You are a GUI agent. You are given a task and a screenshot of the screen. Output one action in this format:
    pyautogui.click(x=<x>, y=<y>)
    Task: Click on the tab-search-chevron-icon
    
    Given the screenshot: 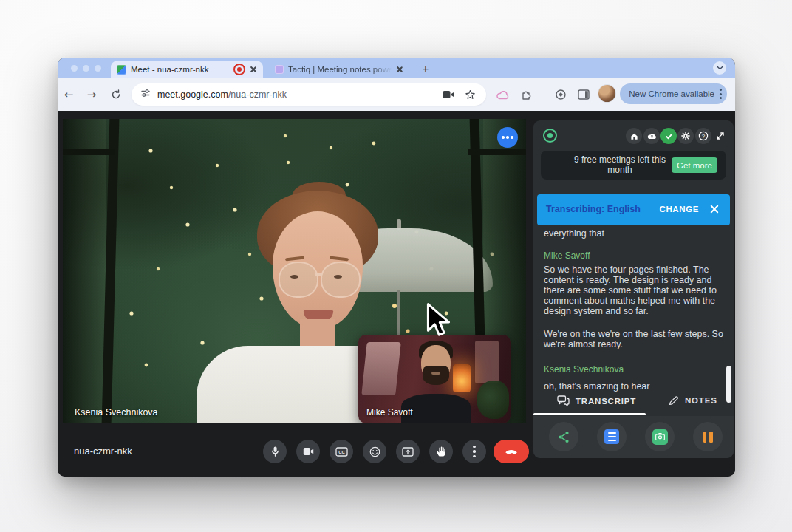 What is the action you would take?
    pyautogui.click(x=720, y=68)
    